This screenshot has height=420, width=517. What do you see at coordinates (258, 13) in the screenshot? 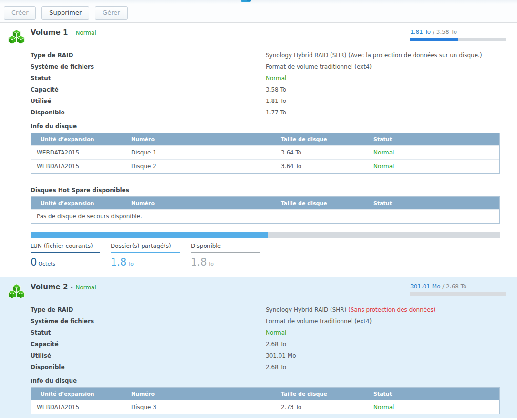
I see `toolbar: Créer Supprimer Gérer` at bounding box center [258, 13].